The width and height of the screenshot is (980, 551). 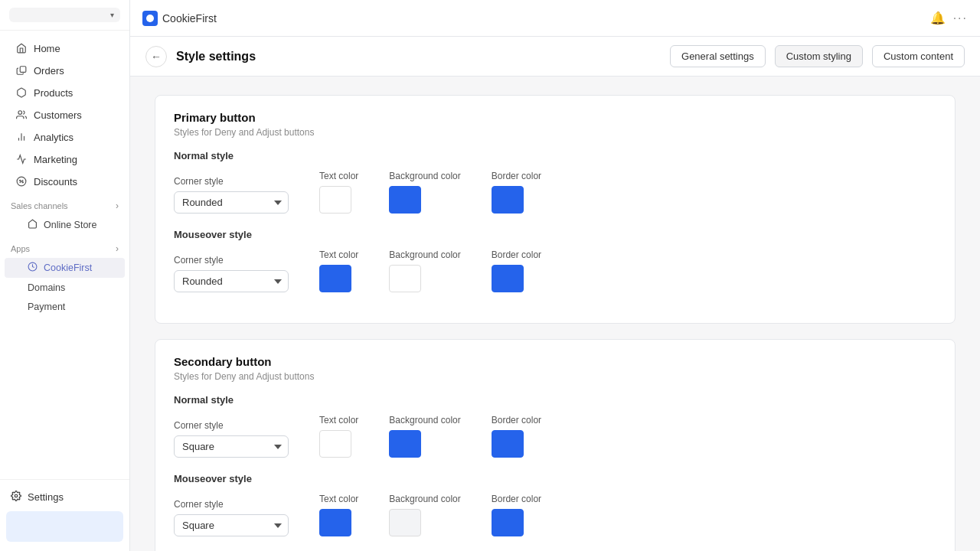 I want to click on payment-label: Payment, so click(x=46, y=307).